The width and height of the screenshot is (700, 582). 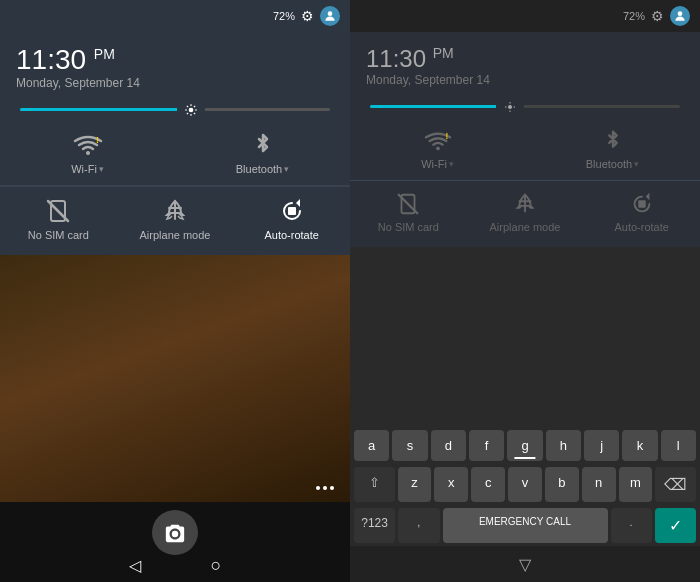 I want to click on battery-percentage-left: 72%, so click(x=284, y=16).